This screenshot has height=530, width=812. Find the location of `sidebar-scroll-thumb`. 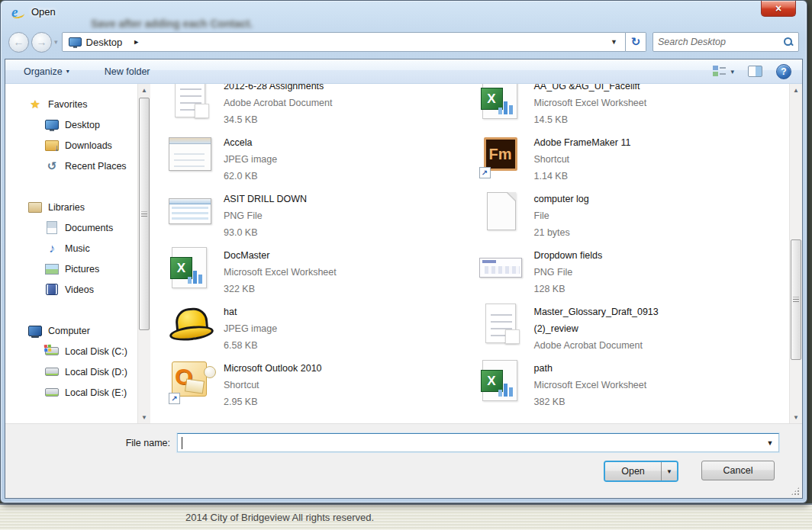

sidebar-scroll-thumb is located at coordinates (144, 214).